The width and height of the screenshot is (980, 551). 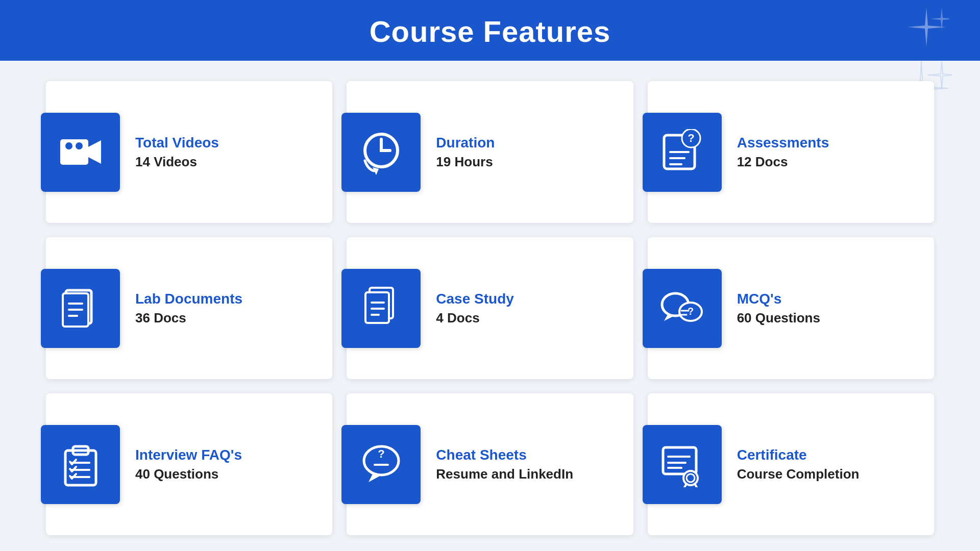 I want to click on total-videos-icon-box, so click(x=81, y=152).